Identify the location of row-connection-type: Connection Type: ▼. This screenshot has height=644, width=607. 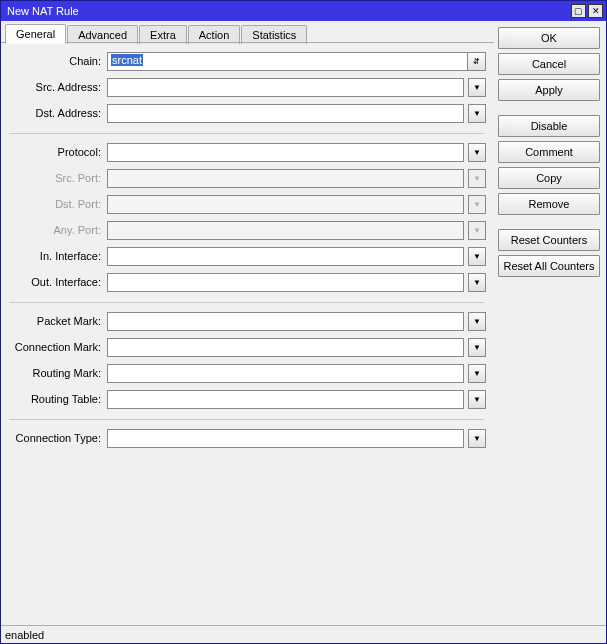
(246, 438).